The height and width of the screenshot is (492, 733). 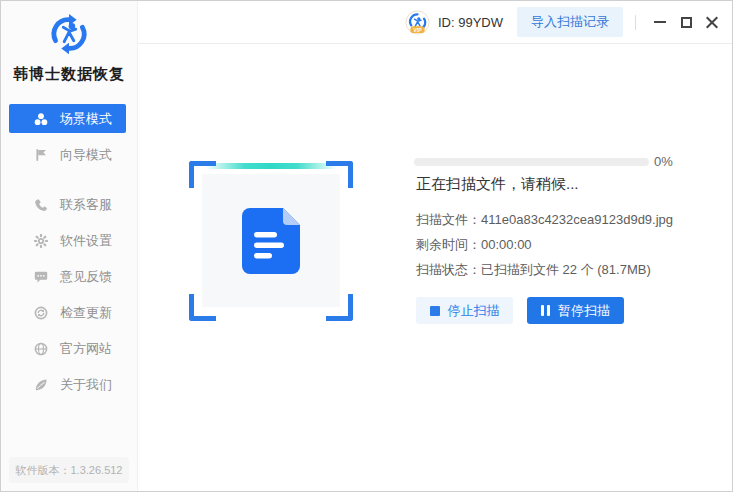 I want to click on minimize-button, so click(x=660, y=22).